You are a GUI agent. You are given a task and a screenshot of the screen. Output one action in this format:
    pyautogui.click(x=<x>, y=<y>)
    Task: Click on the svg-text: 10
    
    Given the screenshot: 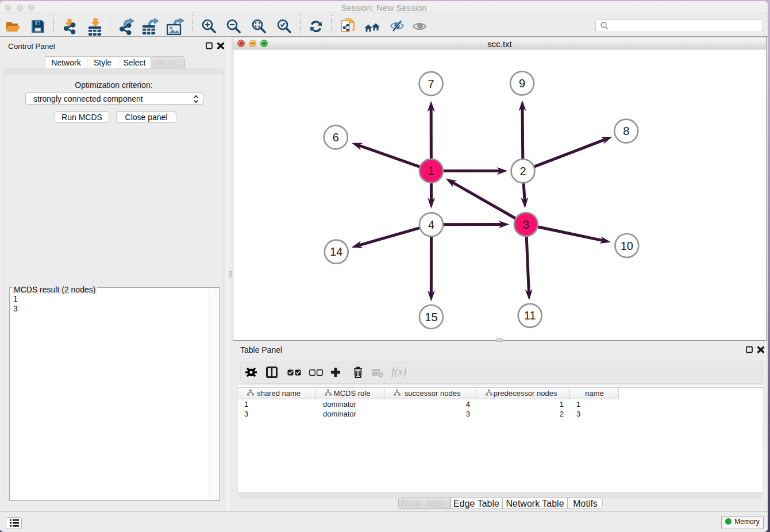 What is the action you would take?
    pyautogui.click(x=627, y=246)
    